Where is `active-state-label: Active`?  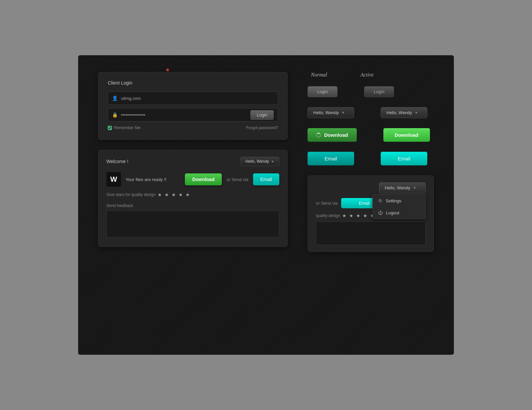
active-state-label: Active is located at coordinates (367, 75).